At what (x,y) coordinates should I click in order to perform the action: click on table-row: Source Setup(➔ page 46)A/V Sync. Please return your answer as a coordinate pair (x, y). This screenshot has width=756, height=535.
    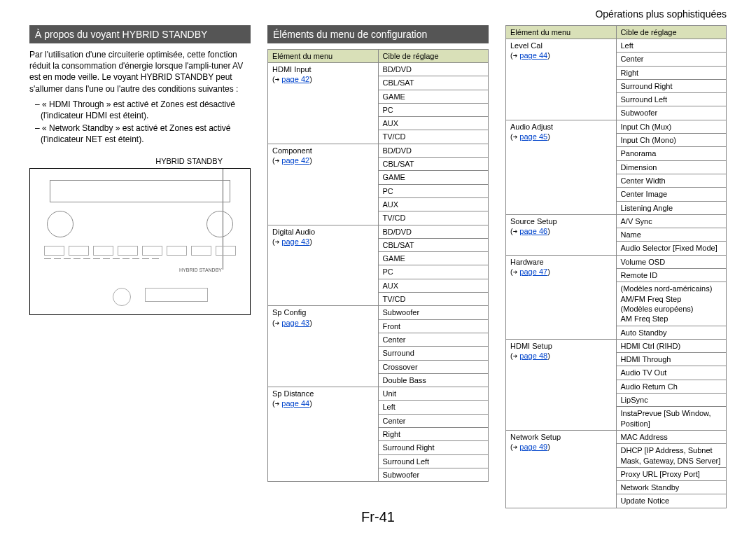
    Looking at the image, I should click on (616, 221).